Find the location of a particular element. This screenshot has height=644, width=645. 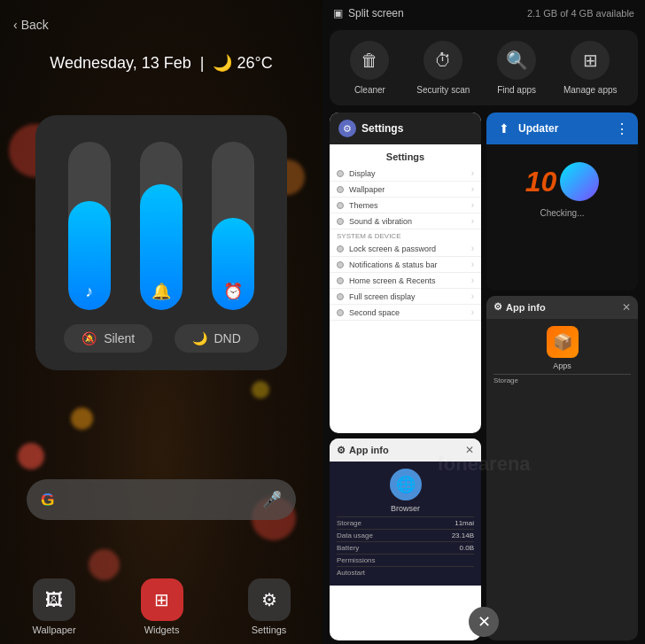

data-label: Data usage is located at coordinates (354, 535).